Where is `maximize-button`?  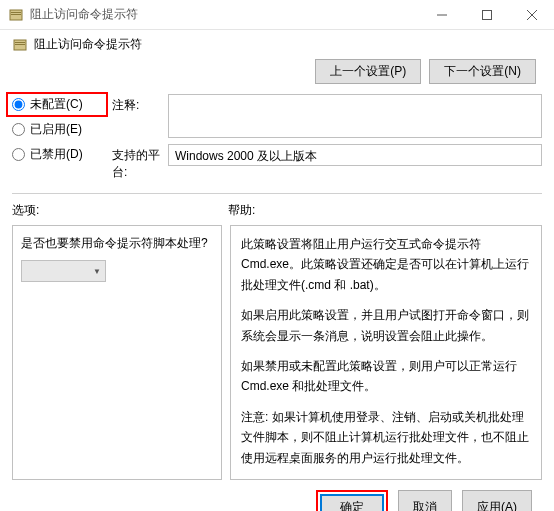
maximize-button is located at coordinates (486, 15).